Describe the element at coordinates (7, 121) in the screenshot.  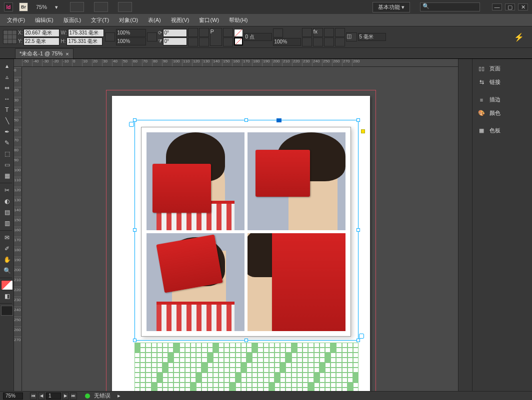
I see `line-tool: ╲` at that location.